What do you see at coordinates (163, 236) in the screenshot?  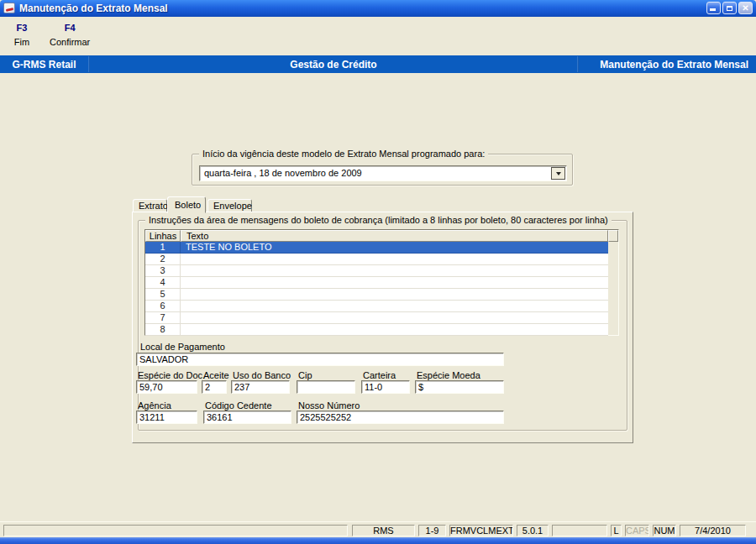 I see `header-linhas: Linhas` at bounding box center [163, 236].